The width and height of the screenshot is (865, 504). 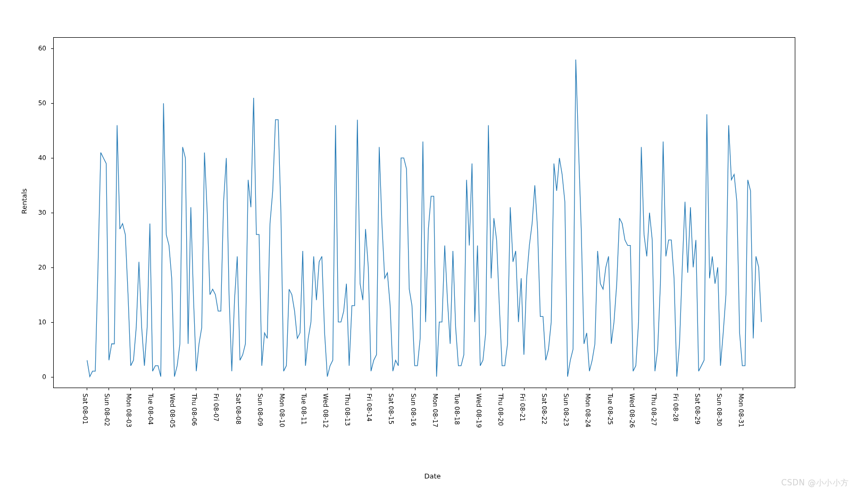 I want to click on x-tick-label: Sat 08-29, so click(x=697, y=409).